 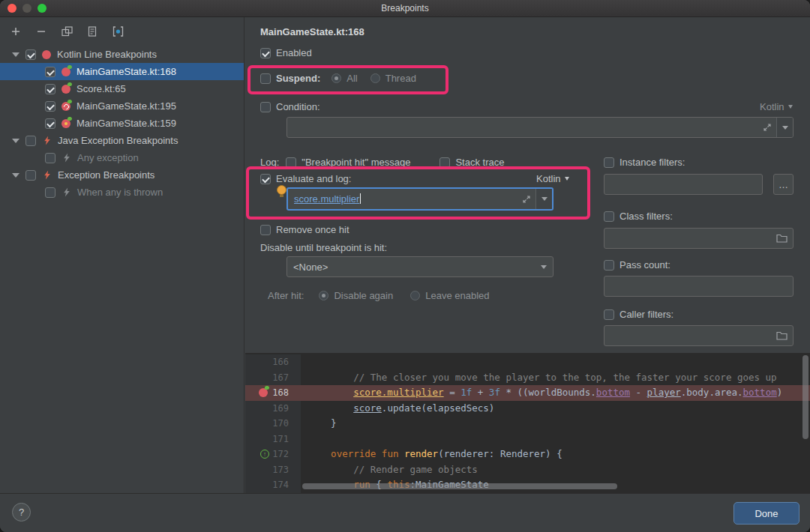 What do you see at coordinates (420, 267) in the screenshot?
I see `disable-until-select: <None>` at bounding box center [420, 267].